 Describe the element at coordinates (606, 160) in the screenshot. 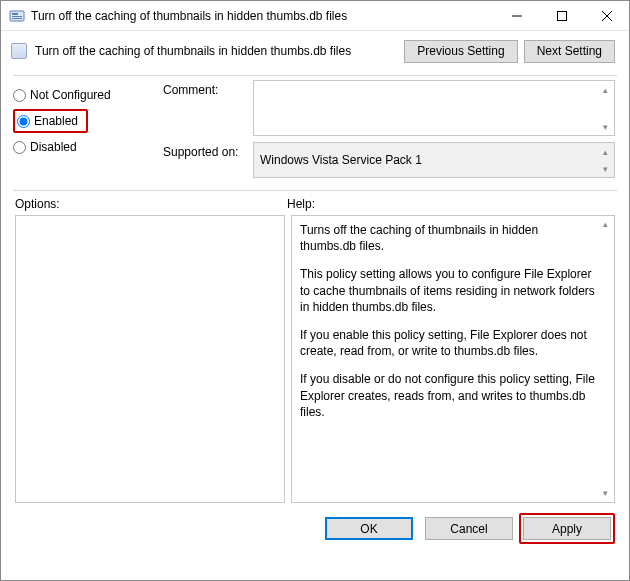

I see `supported-scroll: ▴ ▾` at that location.